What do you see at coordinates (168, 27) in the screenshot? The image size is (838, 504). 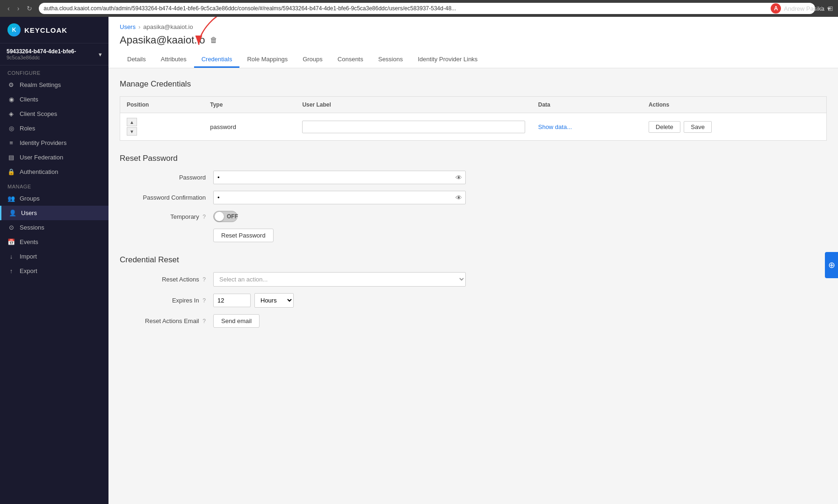 I see `breadcrumb-current: apasika@kaaiot.io` at bounding box center [168, 27].